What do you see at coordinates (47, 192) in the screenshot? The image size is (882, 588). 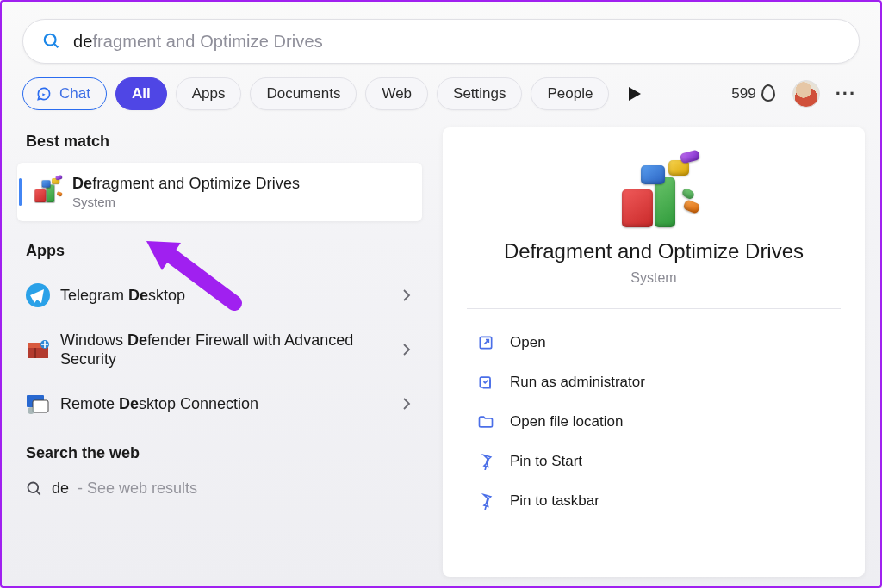 I see `defrag-app-icon` at bounding box center [47, 192].